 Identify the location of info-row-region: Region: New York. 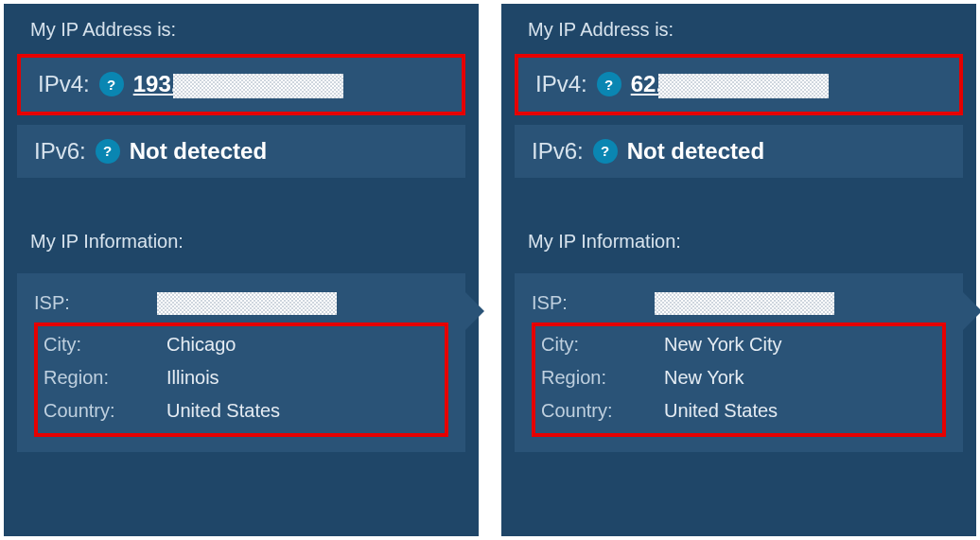
(739, 378).